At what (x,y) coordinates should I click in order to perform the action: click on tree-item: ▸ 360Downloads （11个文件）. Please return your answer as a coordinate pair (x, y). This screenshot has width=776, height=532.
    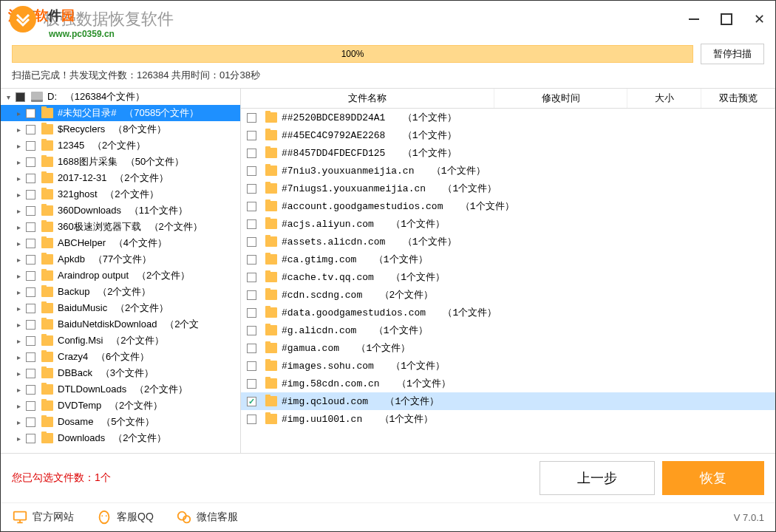
    Looking at the image, I should click on (120, 211).